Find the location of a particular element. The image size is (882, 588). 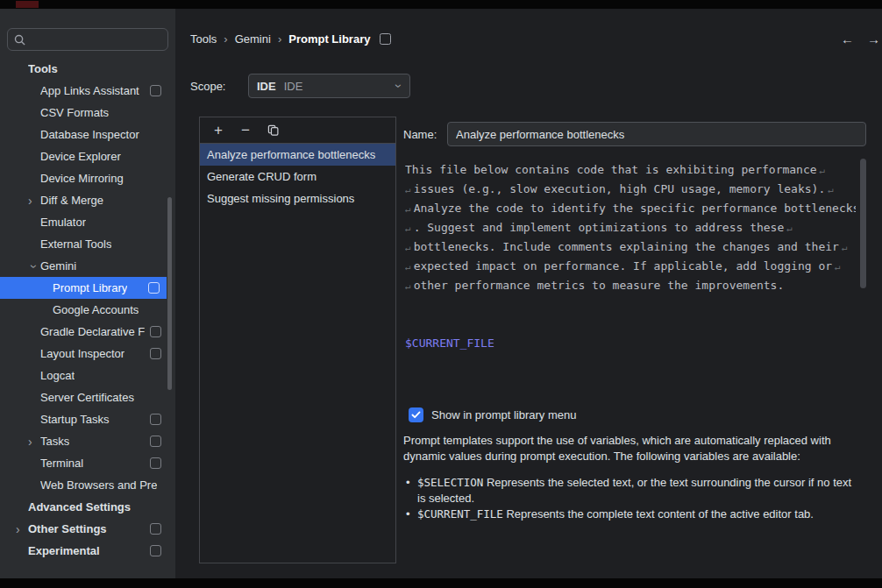

sidebar-scrollbar is located at coordinates (170, 294).